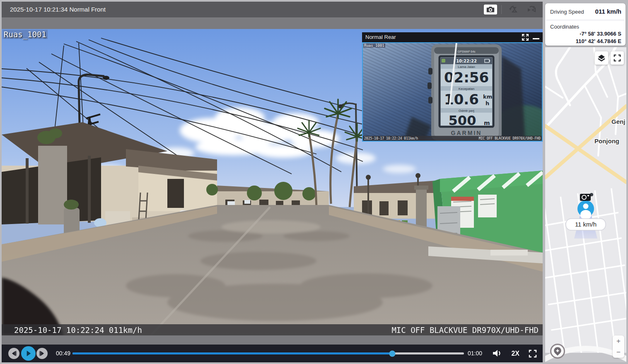  Describe the element at coordinates (617, 58) in the screenshot. I see `map-fullscreen-icon` at that location.